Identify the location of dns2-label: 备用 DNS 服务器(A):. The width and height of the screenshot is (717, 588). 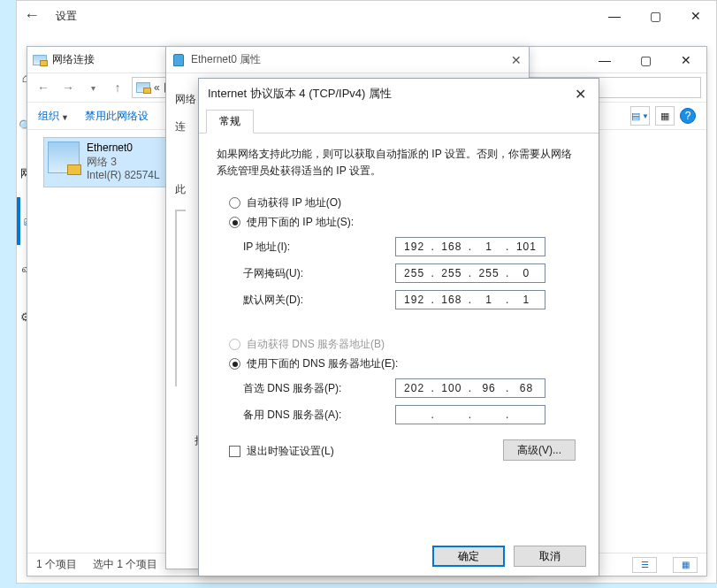
(319, 416).